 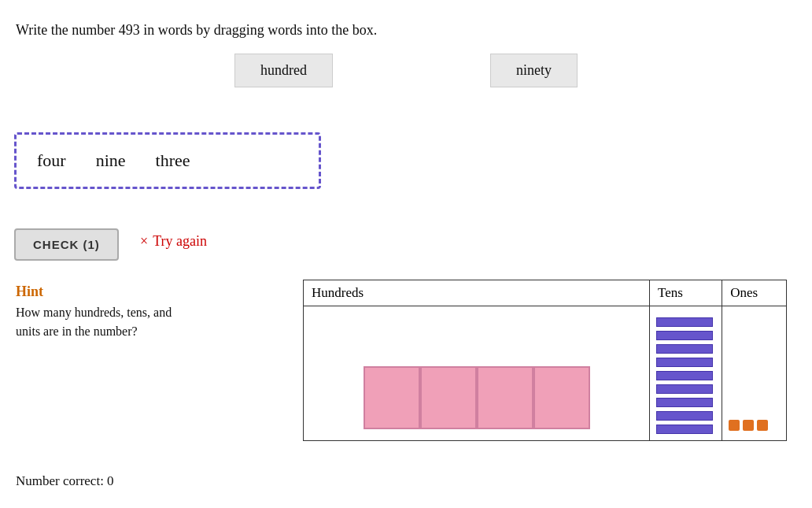 I want to click on word-chip-ninety: ninety, so click(x=533, y=71).